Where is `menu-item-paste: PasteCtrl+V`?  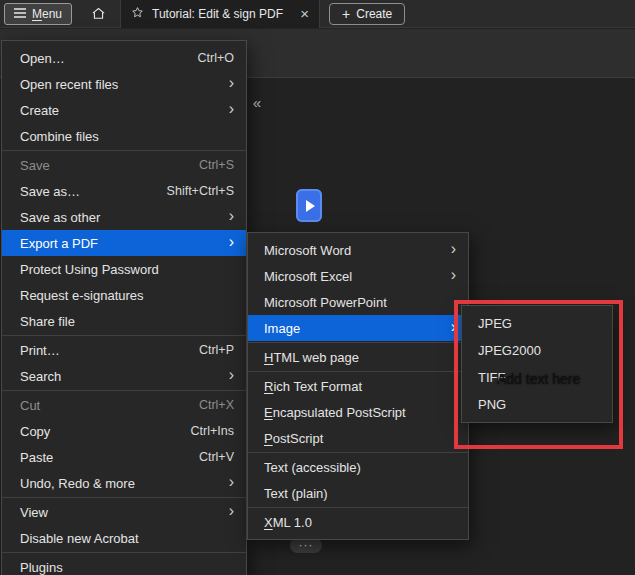
menu-item-paste: PasteCtrl+V is located at coordinates (124, 457).